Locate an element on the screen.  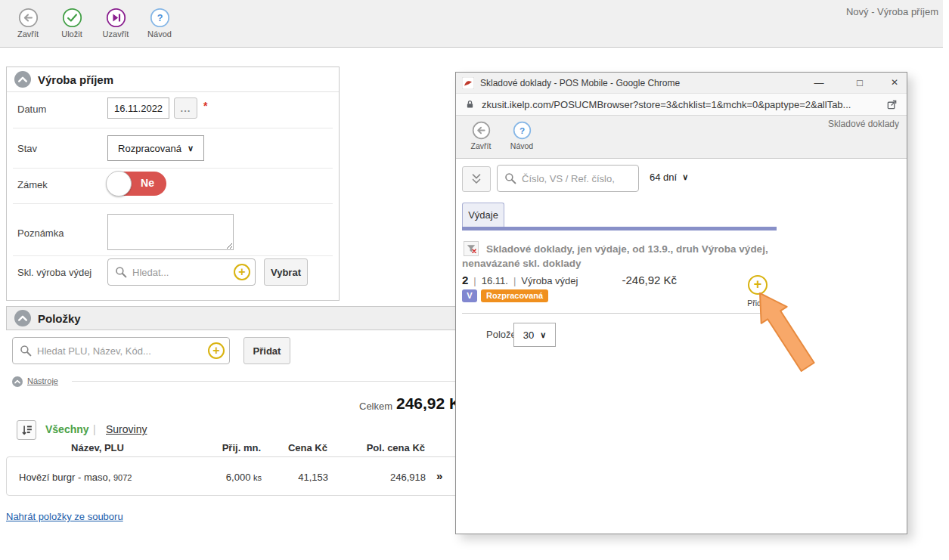
minimize-button: — is located at coordinates (819, 83).